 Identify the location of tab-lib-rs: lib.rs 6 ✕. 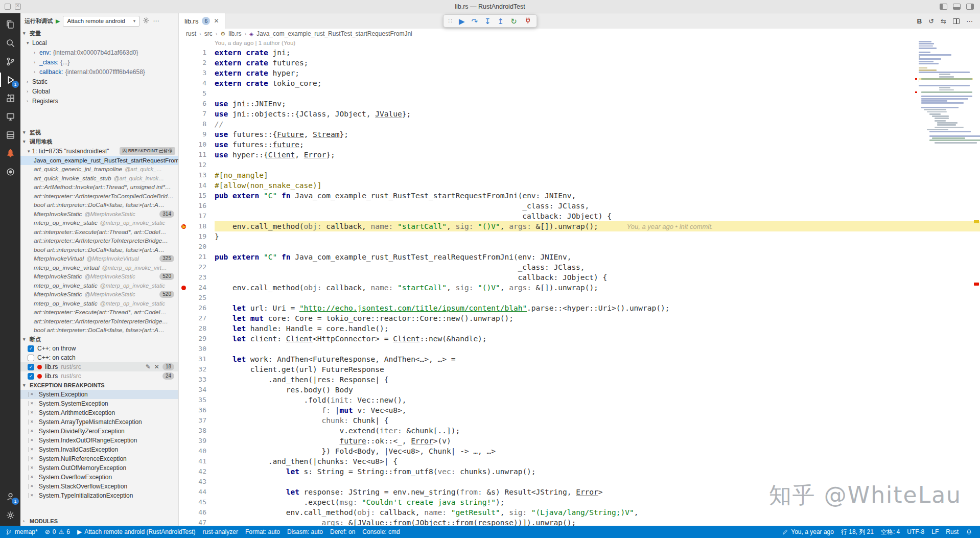
(202, 21).